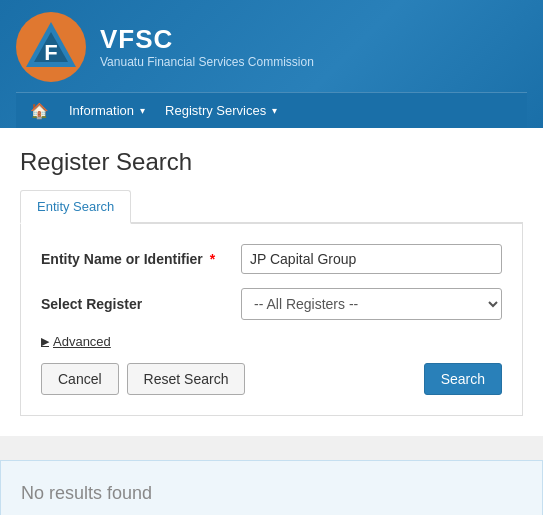  I want to click on chevron-right-icon: ▶, so click(45, 342).